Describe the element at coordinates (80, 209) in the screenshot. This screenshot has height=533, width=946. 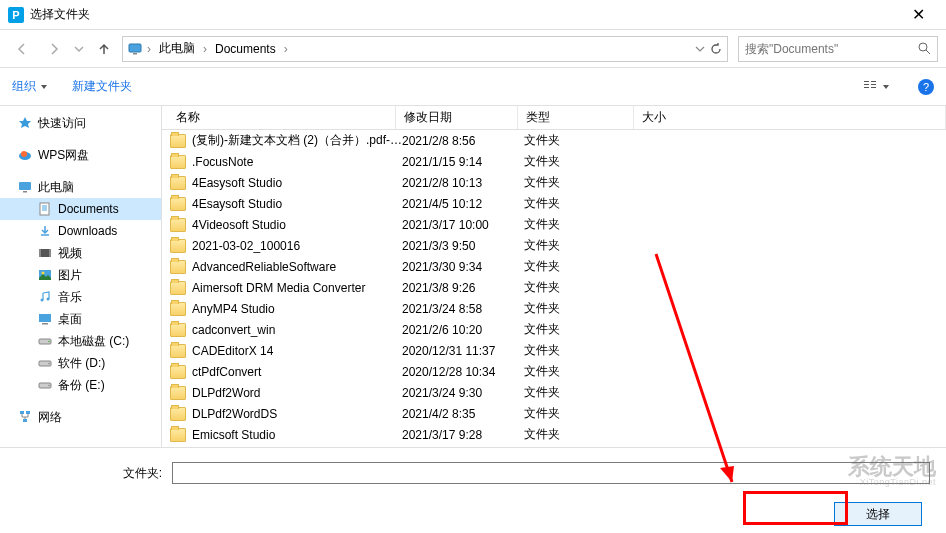
I see `sidebar-item-documents: Documents` at that location.